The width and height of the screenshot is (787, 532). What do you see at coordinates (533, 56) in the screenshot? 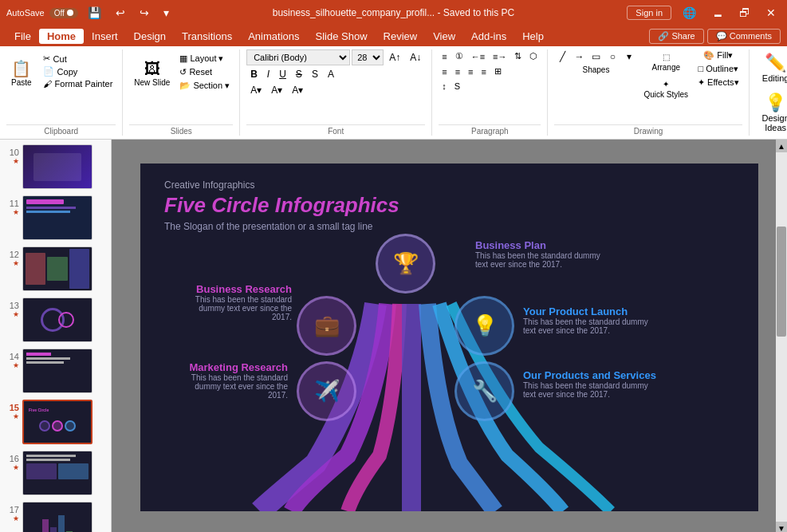
I see `convert-to-smartart-button: ⬡` at bounding box center [533, 56].